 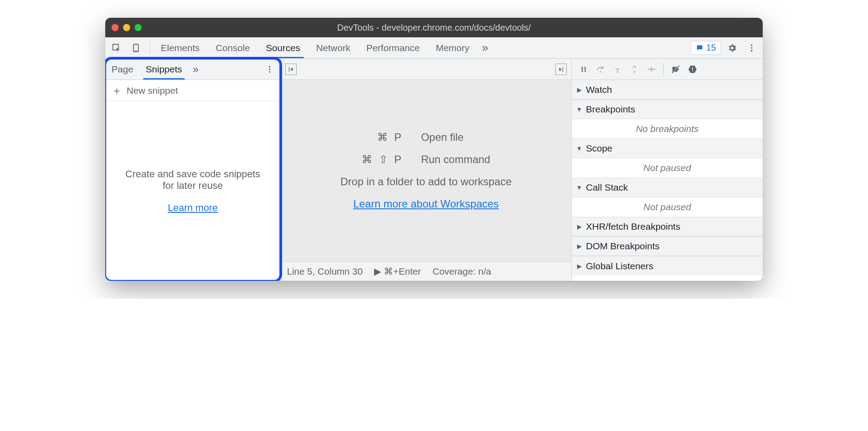 What do you see at coordinates (693, 69) in the screenshot?
I see `pause-on-exceptions-icon` at bounding box center [693, 69].